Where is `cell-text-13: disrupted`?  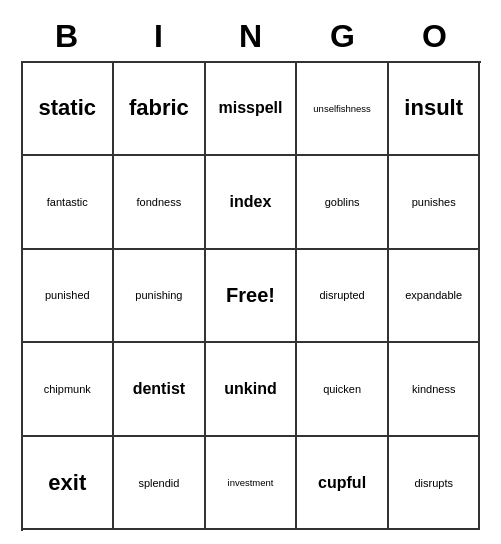 cell-text-13: disrupted is located at coordinates (342, 295).